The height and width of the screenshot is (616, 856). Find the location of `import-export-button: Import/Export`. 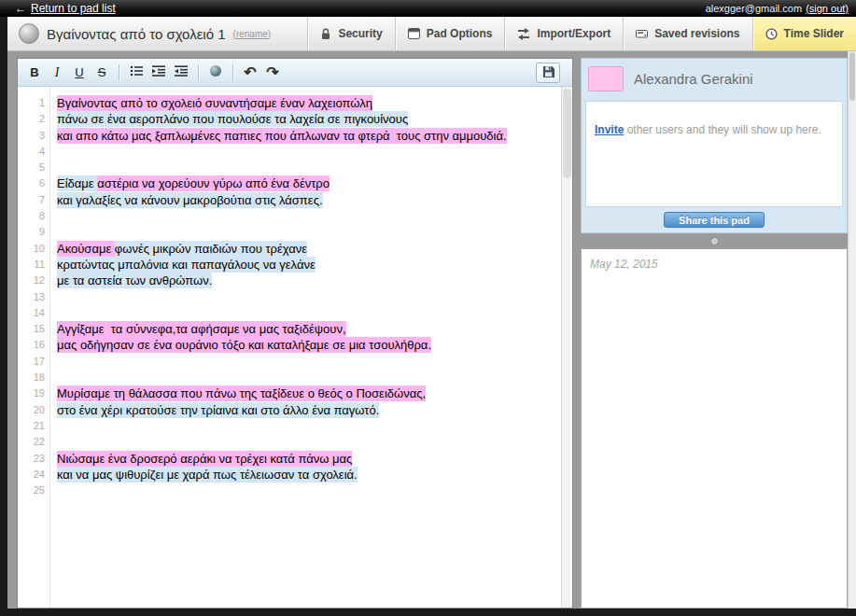

import-export-button: Import/Export is located at coordinates (564, 34).